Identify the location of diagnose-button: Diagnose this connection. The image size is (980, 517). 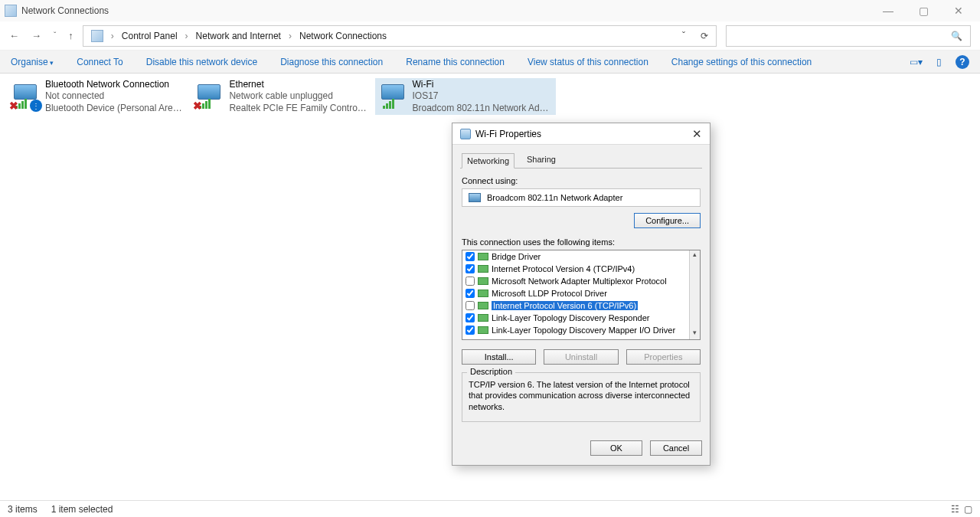
(332, 62).